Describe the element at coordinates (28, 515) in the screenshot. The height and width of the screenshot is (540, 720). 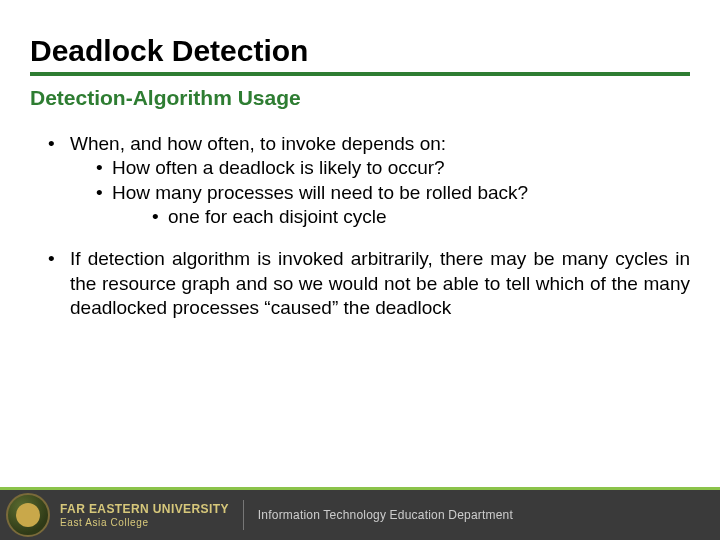
I see `university-seal-icon` at that location.